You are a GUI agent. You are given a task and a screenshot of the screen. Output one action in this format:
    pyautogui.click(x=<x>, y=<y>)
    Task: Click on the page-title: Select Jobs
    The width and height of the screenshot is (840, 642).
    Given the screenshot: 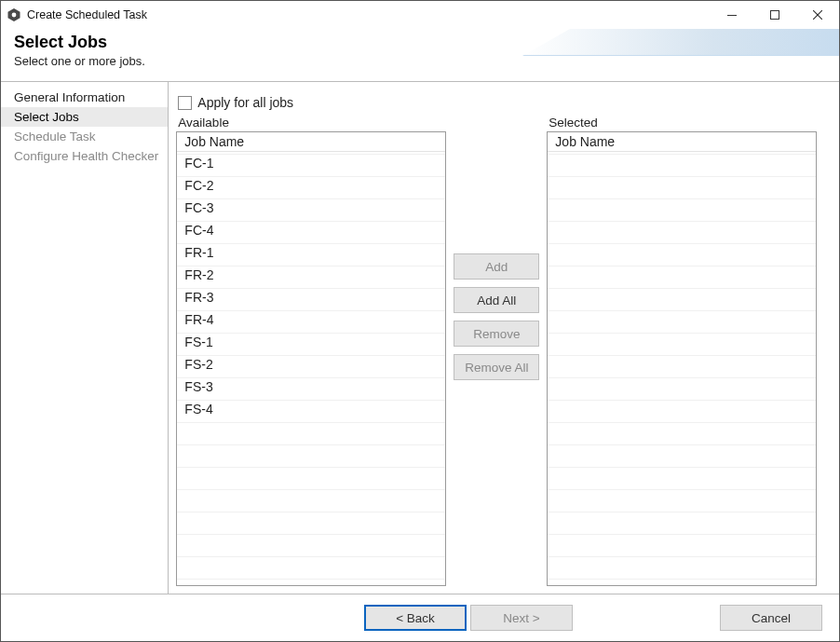 What is the action you would take?
    pyautogui.click(x=420, y=43)
    